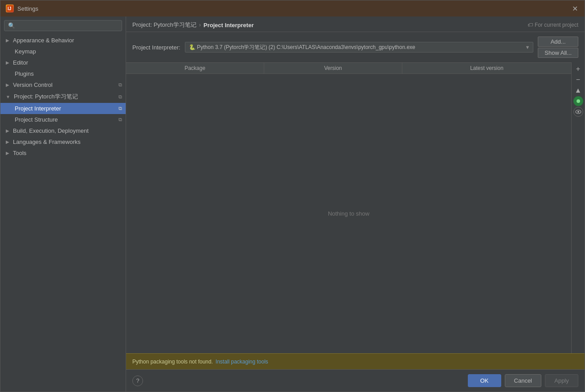 The width and height of the screenshot is (585, 392). I want to click on side-toolbar: + − ▲, so click(578, 208).